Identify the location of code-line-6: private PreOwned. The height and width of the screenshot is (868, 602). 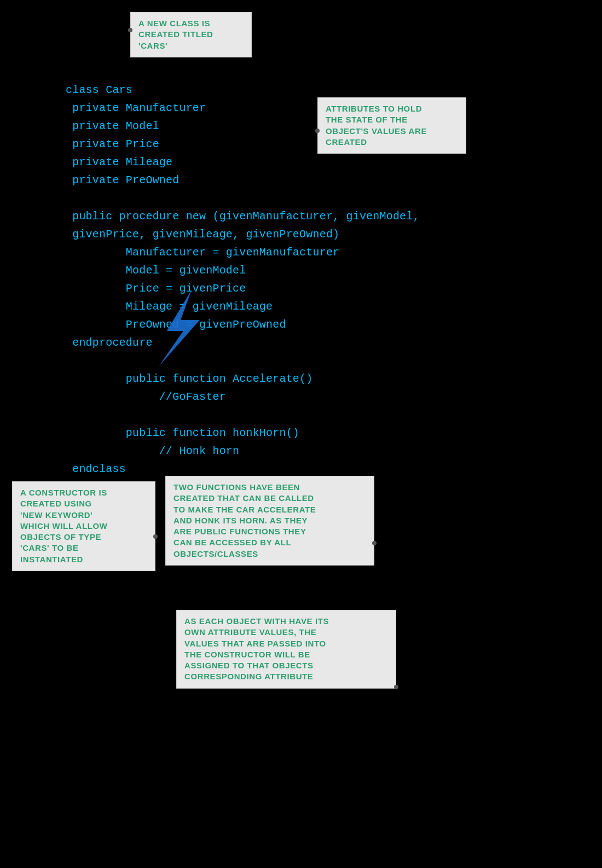
(243, 180).